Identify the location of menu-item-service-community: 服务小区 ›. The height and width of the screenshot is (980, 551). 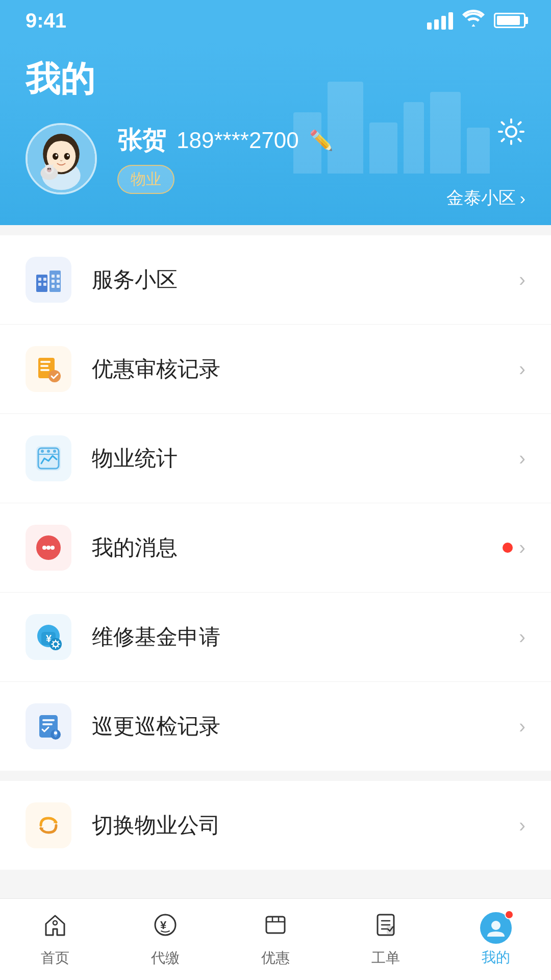
(276, 280).